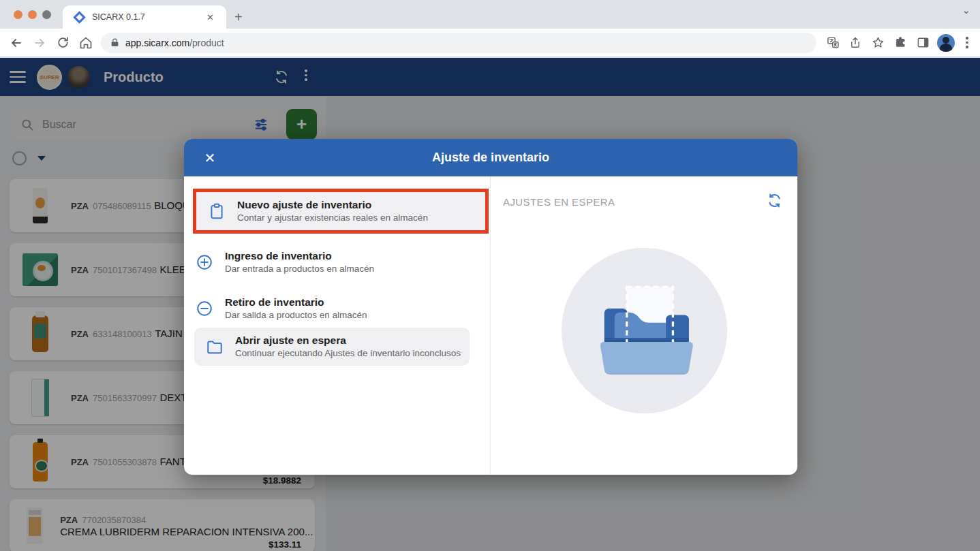 Image resolution: width=980 pixels, height=551 pixels. What do you see at coordinates (967, 42) in the screenshot?
I see `browser-menu-icon` at bounding box center [967, 42].